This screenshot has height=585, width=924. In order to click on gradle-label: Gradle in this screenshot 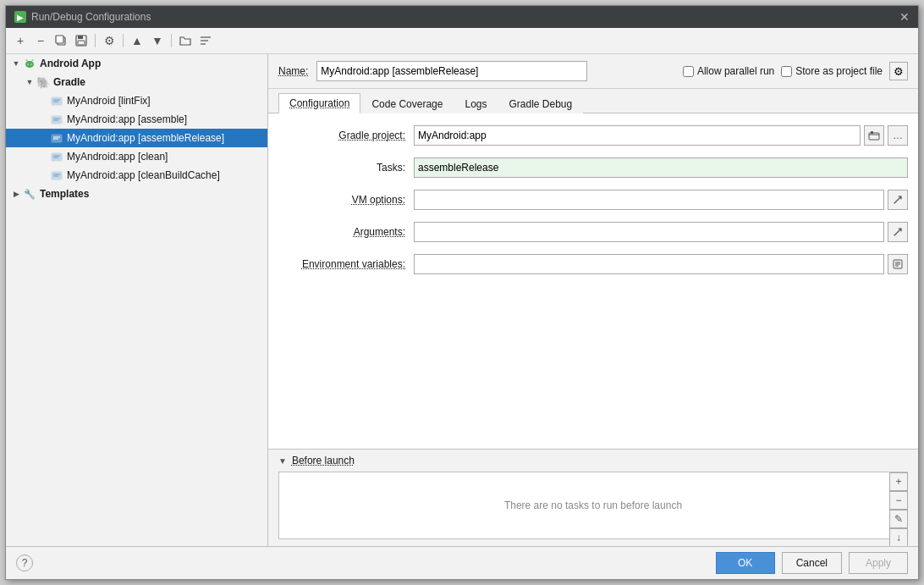, I will do `click(69, 82)`.